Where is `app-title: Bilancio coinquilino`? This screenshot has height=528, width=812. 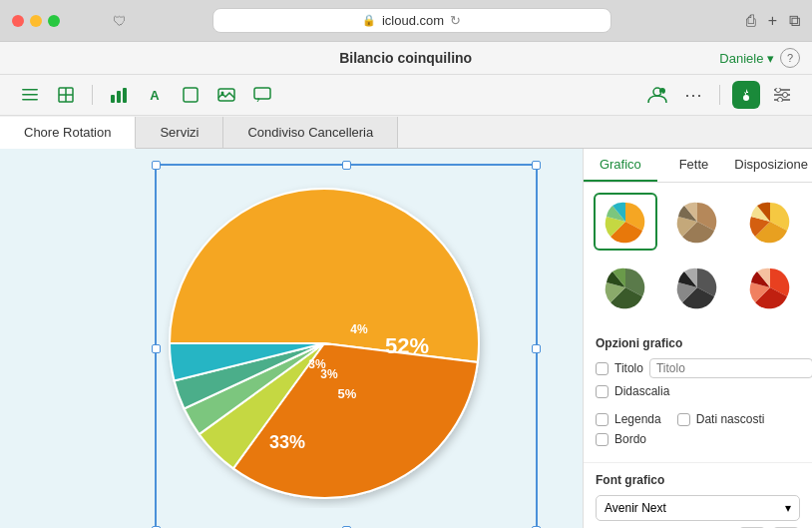 app-title: Bilancio coinquilino is located at coordinates (405, 58).